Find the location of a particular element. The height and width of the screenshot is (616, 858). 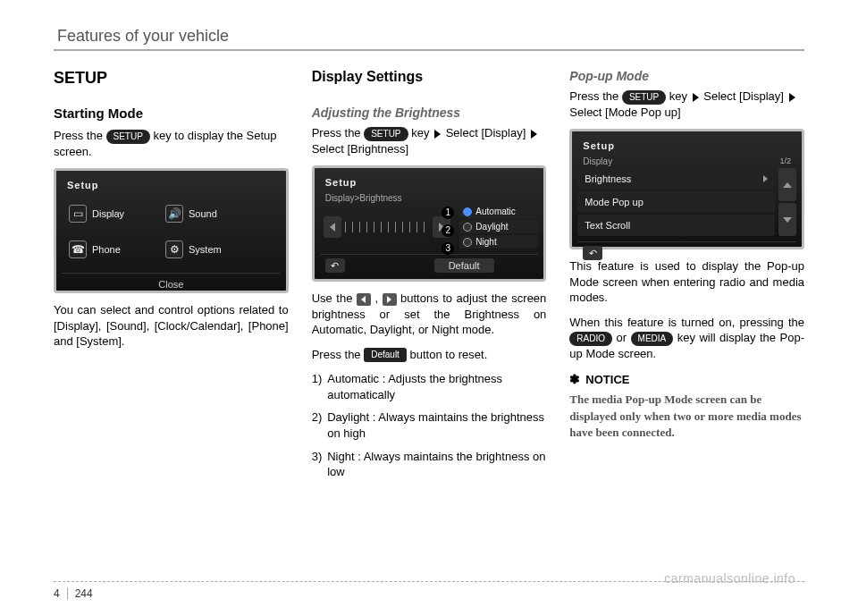

brightness-reset: Press the Default button to reset. is located at coordinates (429, 355).